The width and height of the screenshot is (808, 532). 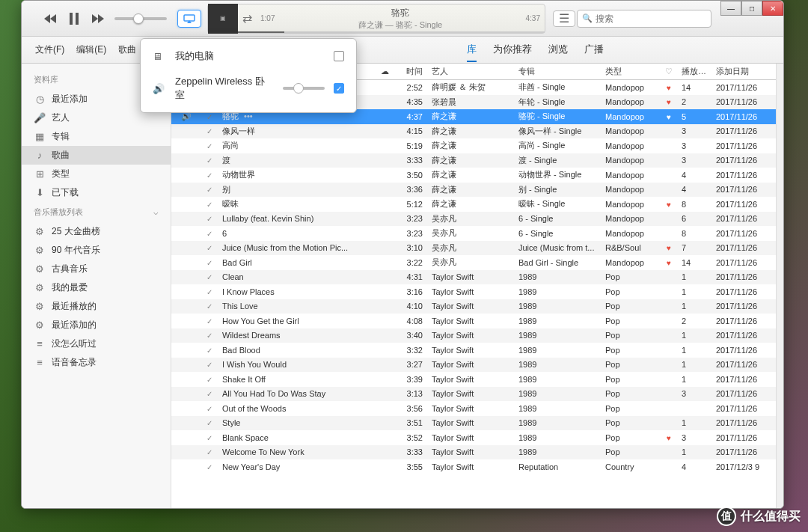 I want to click on track-row: ✓ I Know Places 3:16 Taylor Swift 1989 P…, so click(x=474, y=292).